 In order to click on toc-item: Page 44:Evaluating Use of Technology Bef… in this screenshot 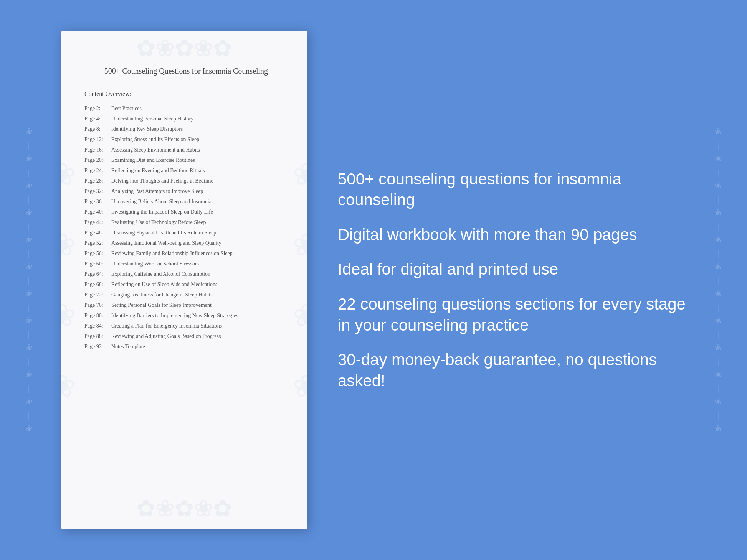, I will do `click(186, 222)`.